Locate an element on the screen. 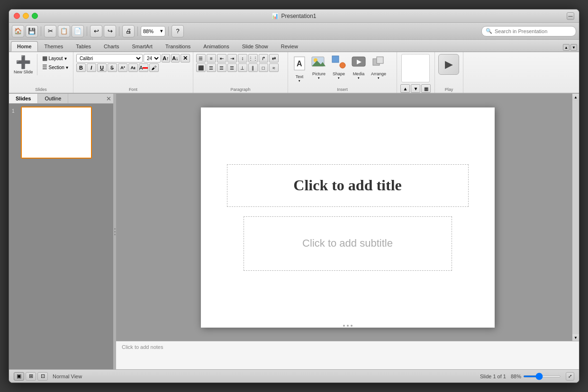 This screenshot has width=588, height=392. resize-dots is located at coordinates (115, 232).